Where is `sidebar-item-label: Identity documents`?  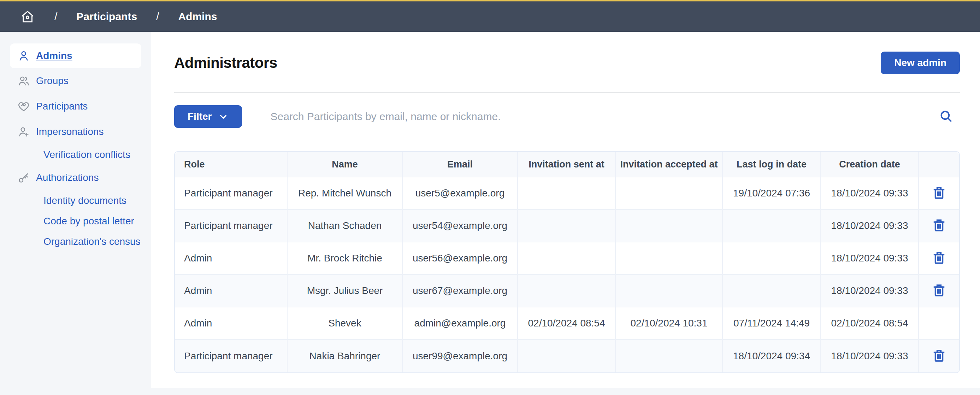 sidebar-item-label: Identity documents is located at coordinates (85, 201).